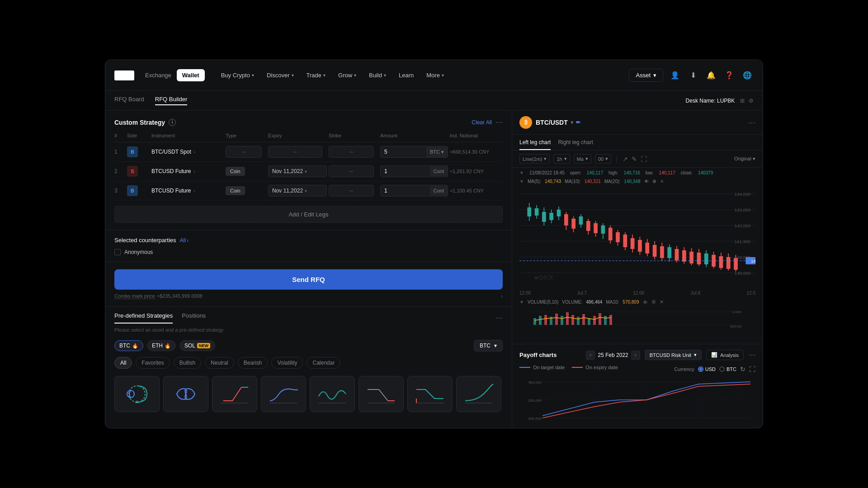 The height and width of the screenshot is (488, 868). What do you see at coordinates (238, 75) in the screenshot?
I see `nav-buy-crypto: Buy Crypto ▾` at bounding box center [238, 75].